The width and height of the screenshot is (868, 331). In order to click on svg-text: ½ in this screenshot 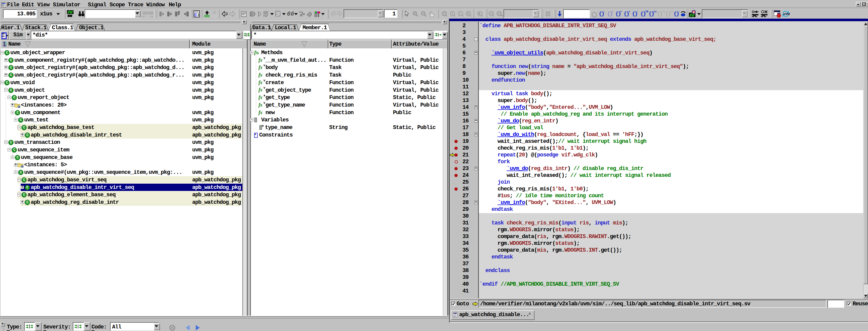, I will do `click(460, 14)`.